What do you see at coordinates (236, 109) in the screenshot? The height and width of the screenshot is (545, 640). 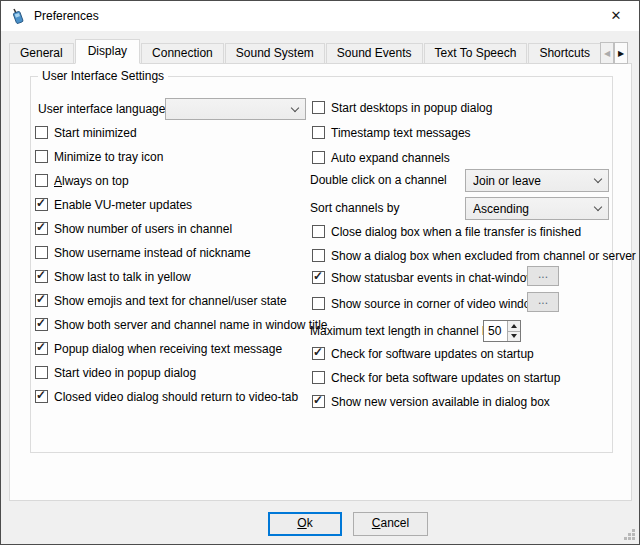 I see `language-select` at bounding box center [236, 109].